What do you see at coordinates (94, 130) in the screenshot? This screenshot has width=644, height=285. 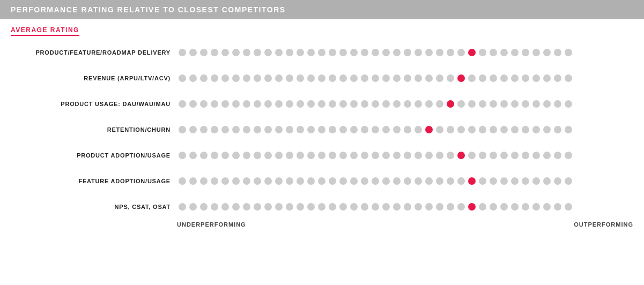 I see `row-label: RETENTION/CHURN` at bounding box center [94, 130].